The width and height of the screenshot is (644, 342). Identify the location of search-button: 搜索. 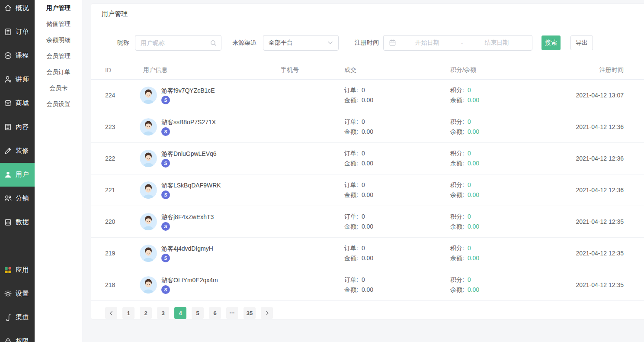
(551, 43).